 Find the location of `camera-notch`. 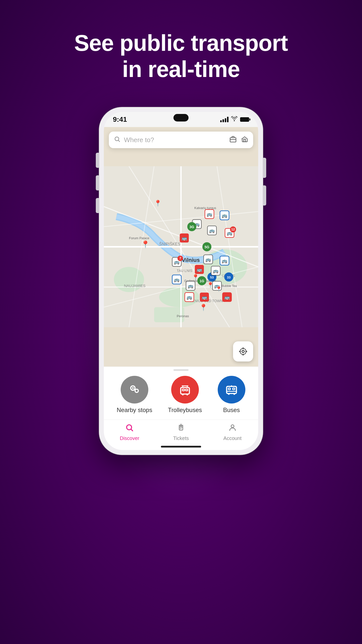

camera-notch is located at coordinates (181, 118).